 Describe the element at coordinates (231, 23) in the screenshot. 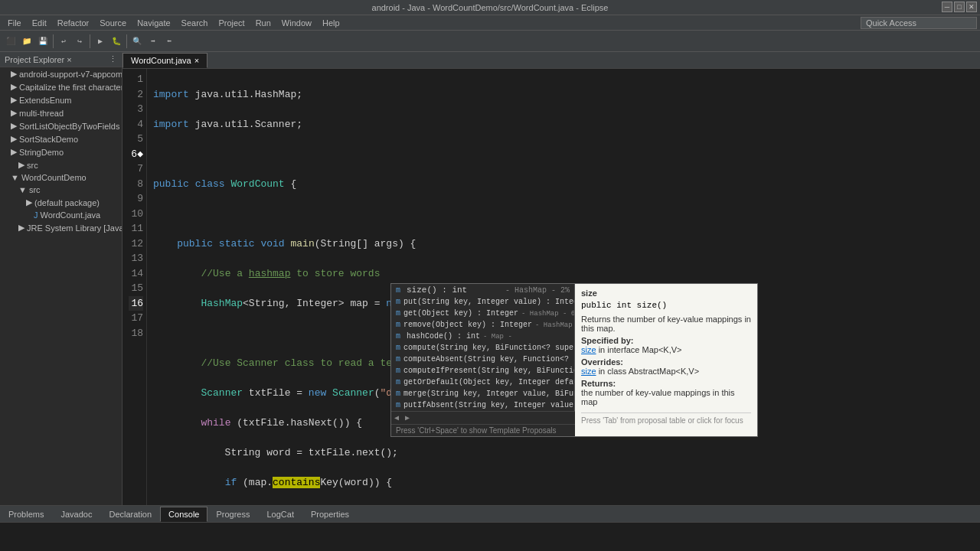

I see `menu-project: Project` at that location.